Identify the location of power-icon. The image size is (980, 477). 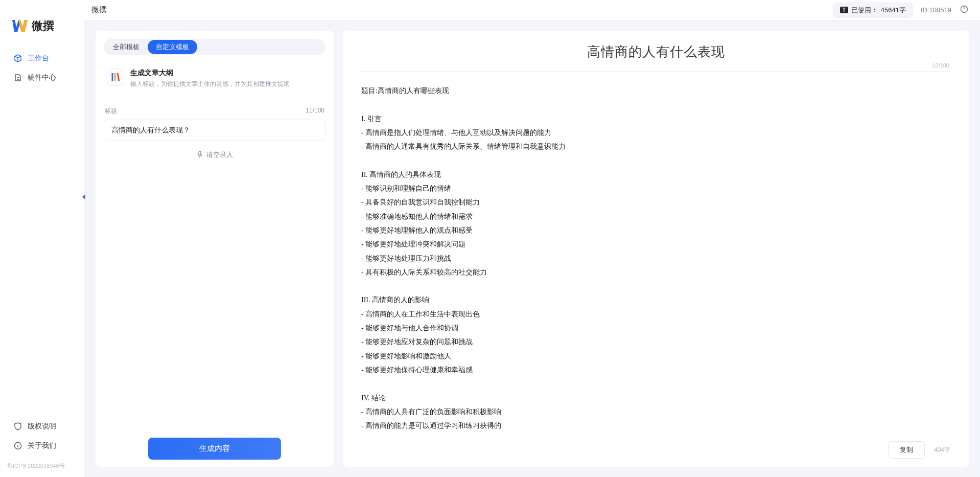
(964, 10).